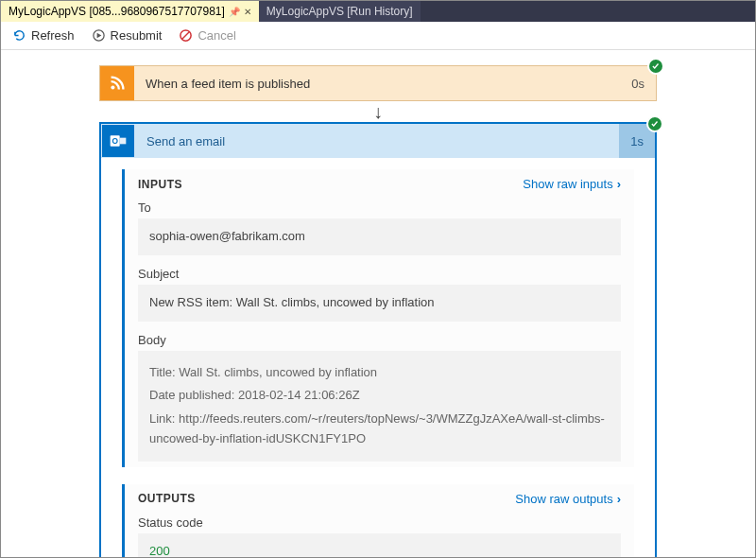 The width and height of the screenshot is (756, 558). What do you see at coordinates (380, 395) in the screenshot?
I see `body-line: Date published: 2018-02-14 21:06:26Z` at bounding box center [380, 395].